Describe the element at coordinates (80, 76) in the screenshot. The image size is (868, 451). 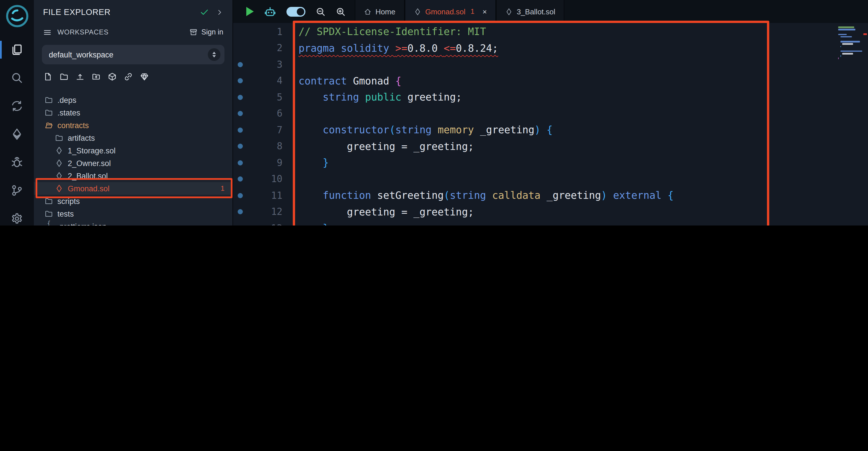
I see `upload-file-icon` at that location.